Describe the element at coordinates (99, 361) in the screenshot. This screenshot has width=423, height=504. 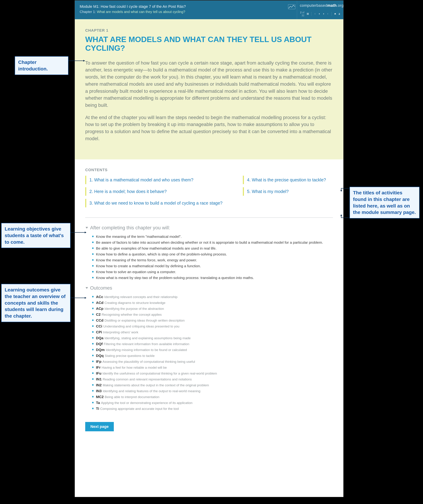
I see `outcome-code: IFp` at that location.